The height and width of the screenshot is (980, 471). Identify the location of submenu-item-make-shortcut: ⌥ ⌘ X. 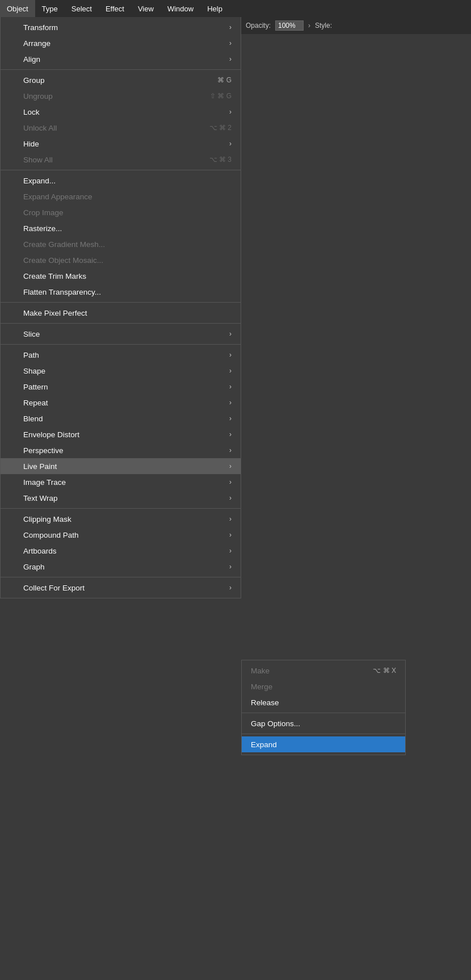
(385, 671).